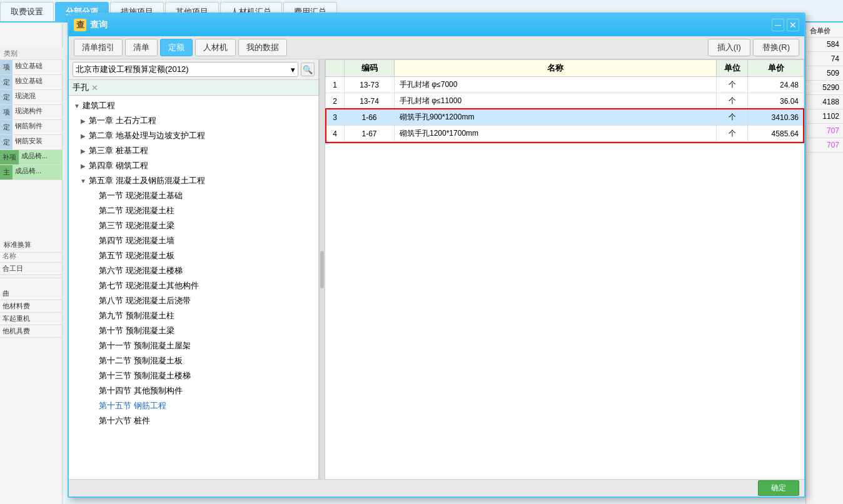  Describe the element at coordinates (779, 488) in the screenshot. I see `ok-button: 确定` at that location.